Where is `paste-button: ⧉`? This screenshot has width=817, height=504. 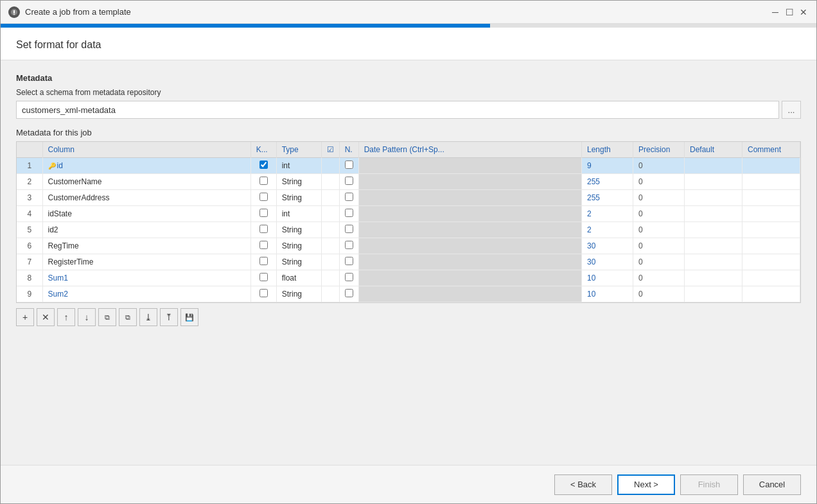 paste-button: ⧉ is located at coordinates (128, 317).